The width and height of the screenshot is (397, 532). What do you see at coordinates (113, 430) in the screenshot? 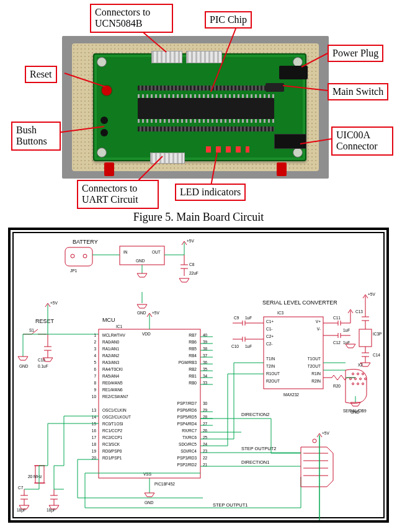
I see `svg-text: RC1/CCP2` at bounding box center [113, 430].